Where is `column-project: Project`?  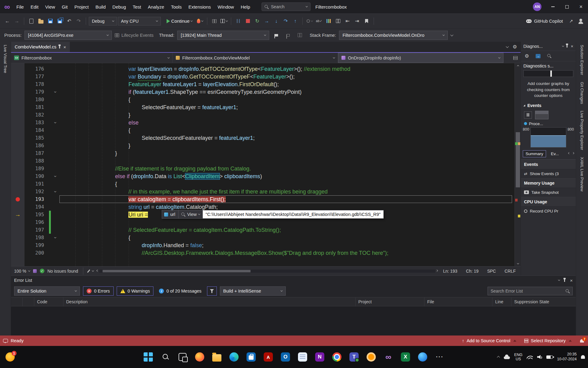 column-project: Project is located at coordinates (390, 302).